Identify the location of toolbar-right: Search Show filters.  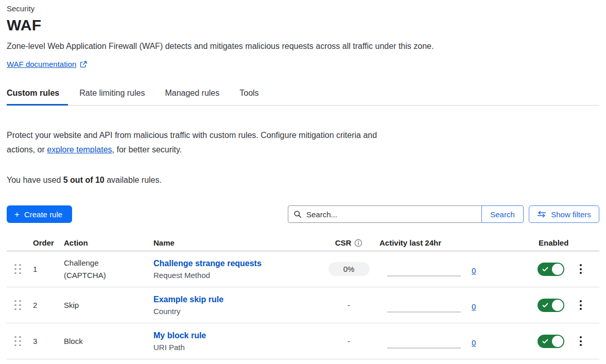
(444, 214).